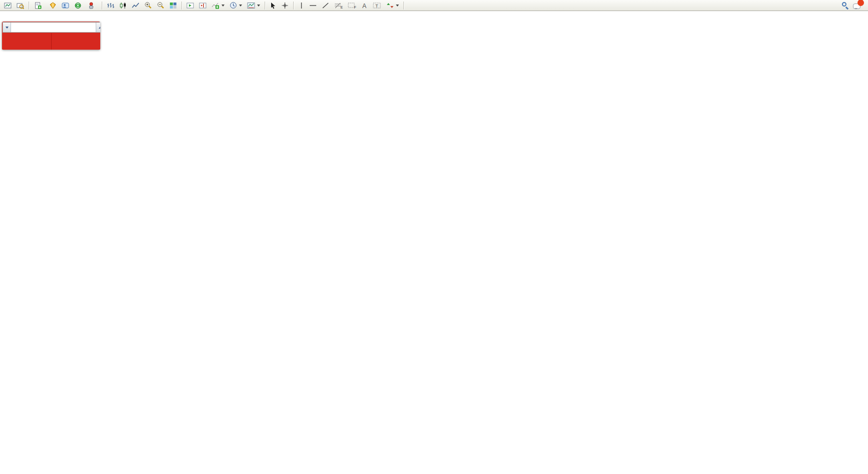 The image size is (868, 474). Describe the element at coordinates (365, 6) in the screenshot. I see `text-icon: A` at that location.